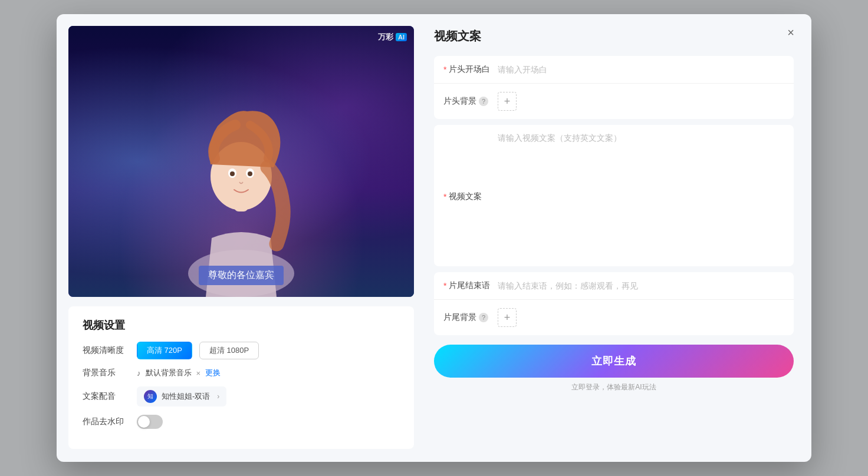 The image size is (868, 476). I want to click on music-label: 背景音乐, so click(106, 373).